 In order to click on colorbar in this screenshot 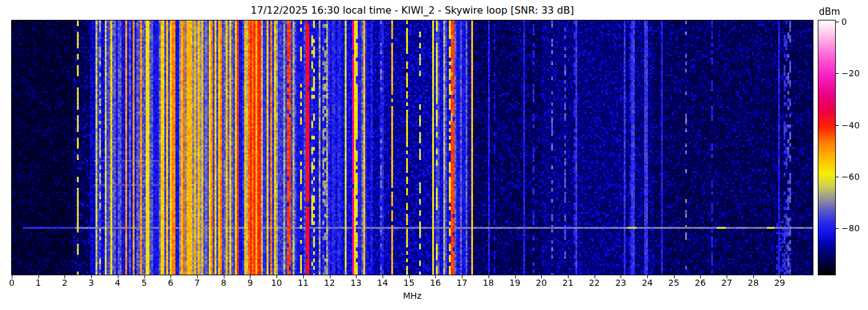, I will do `click(827, 148)`.